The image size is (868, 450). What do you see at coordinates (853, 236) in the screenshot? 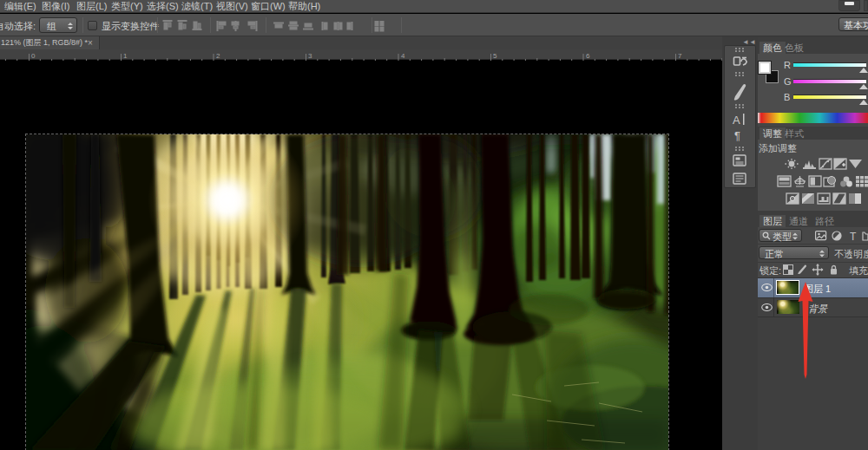
I see `svg-text: T` at bounding box center [853, 236].